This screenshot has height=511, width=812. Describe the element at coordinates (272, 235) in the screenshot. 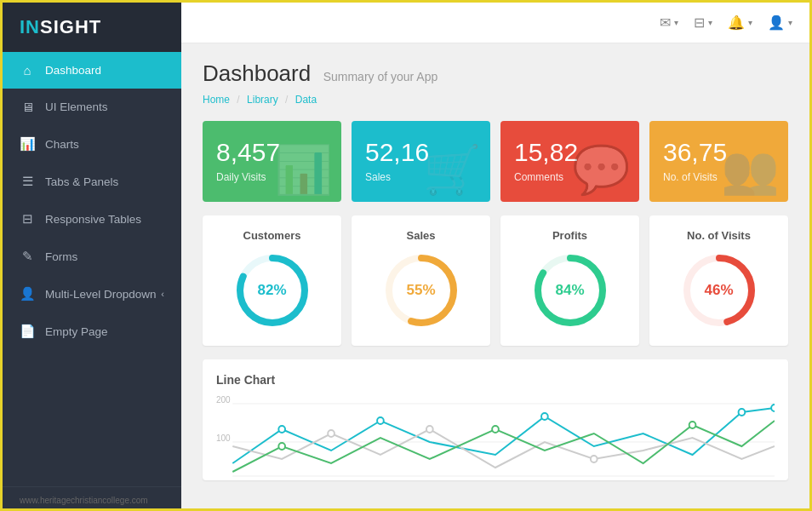

I see `donut-title-customers: Customers` at that location.